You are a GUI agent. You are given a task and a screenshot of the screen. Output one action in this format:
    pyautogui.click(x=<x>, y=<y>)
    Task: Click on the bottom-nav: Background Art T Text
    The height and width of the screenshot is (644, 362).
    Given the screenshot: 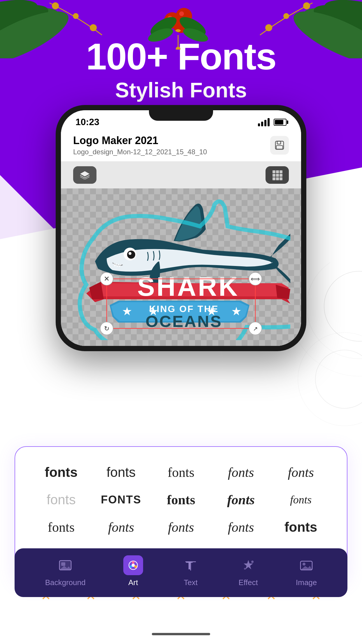 What is the action you would take?
    pyautogui.click(x=181, y=573)
    